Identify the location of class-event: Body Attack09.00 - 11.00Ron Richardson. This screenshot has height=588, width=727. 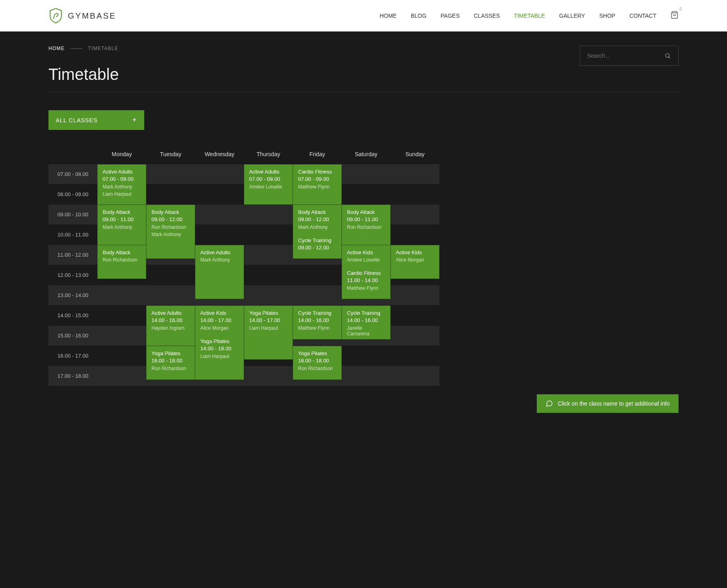
(366, 225).